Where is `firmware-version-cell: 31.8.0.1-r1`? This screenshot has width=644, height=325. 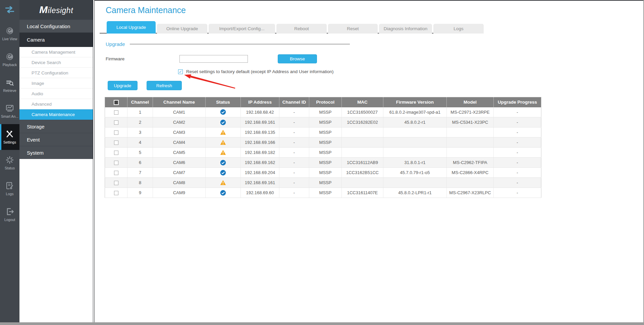
firmware-version-cell: 31.8.0.1-r1 is located at coordinates (415, 163).